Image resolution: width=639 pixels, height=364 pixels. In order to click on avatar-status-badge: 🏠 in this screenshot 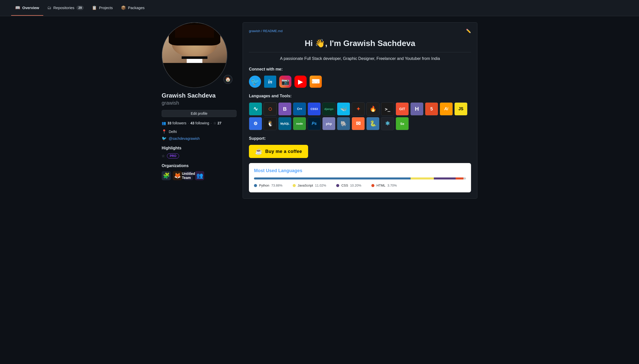, I will do `click(228, 79)`.